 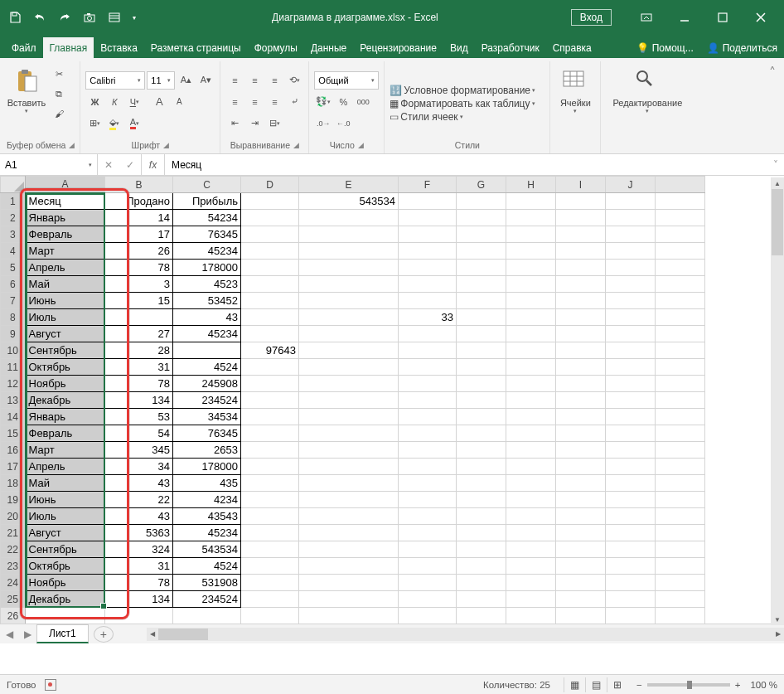 I want to click on cell-H20, so click(x=531, y=517).